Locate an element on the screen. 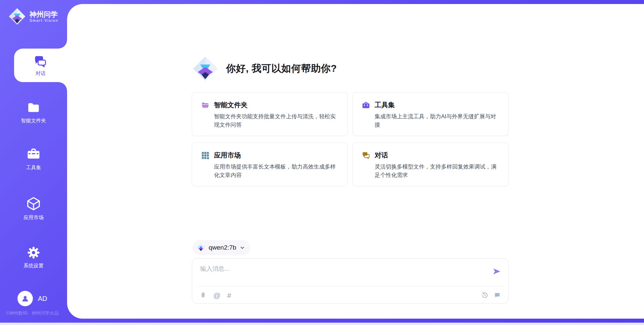 The image size is (644, 325). person-icon is located at coordinates (25, 299).